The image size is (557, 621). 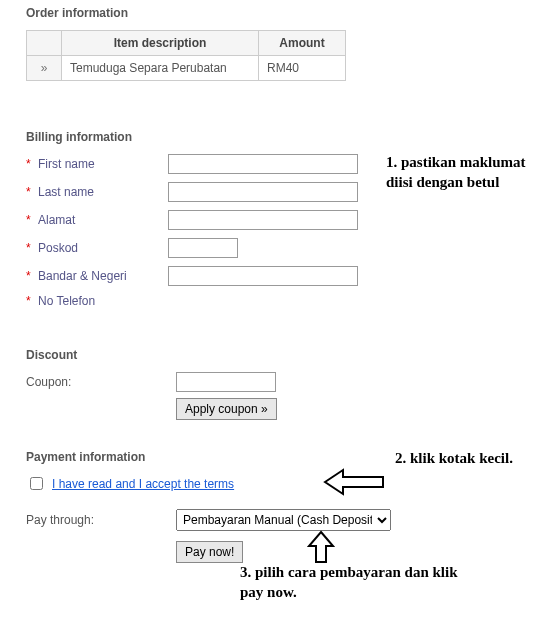 I want to click on label-alamat: Alamat, so click(x=103, y=220).